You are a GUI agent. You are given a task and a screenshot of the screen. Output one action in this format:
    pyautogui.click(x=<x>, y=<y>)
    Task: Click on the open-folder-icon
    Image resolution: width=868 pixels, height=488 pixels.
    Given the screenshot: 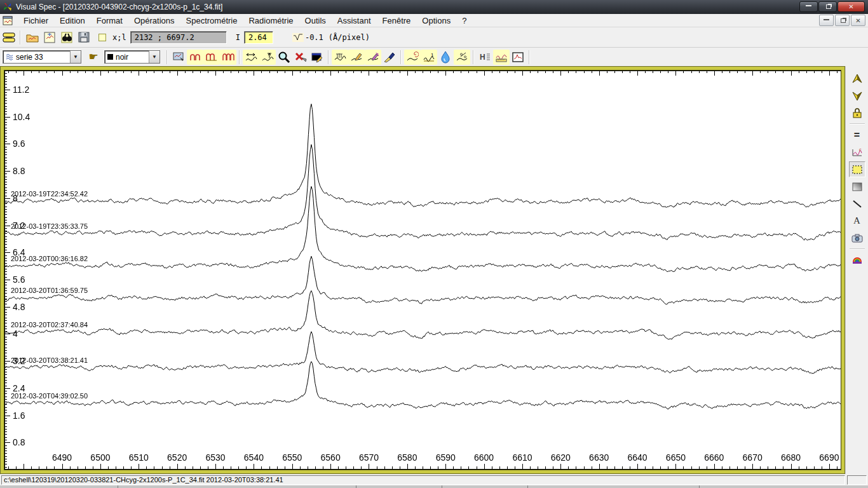 What is the action you would take?
    pyautogui.click(x=32, y=37)
    